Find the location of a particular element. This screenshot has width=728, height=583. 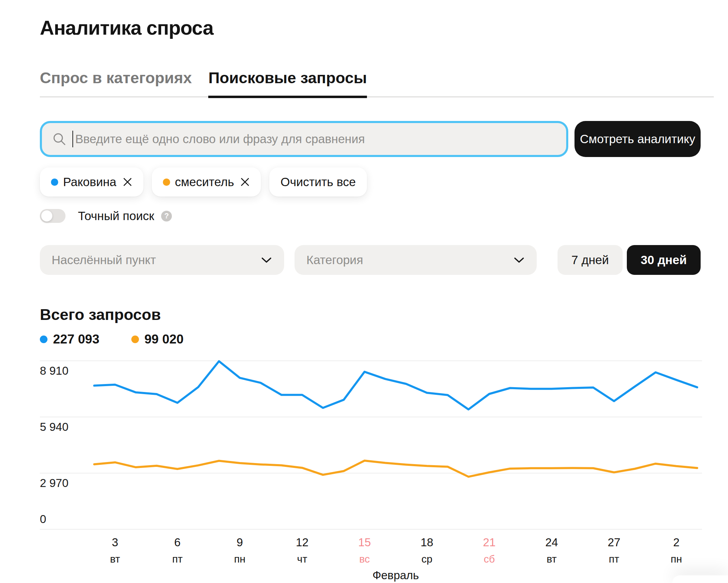

chip-label: Раковина is located at coordinates (90, 182).